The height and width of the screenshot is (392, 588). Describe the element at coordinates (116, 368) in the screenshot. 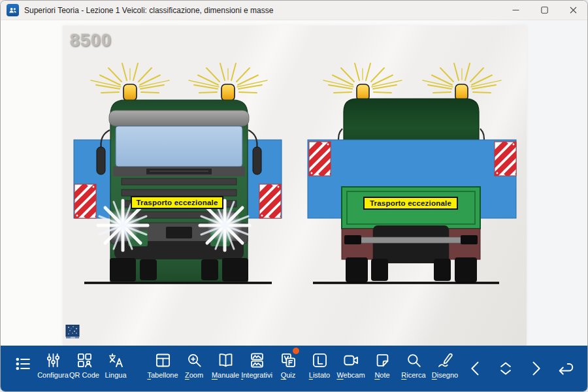

I see `toolbar-item-lingua: Lingua` at that location.